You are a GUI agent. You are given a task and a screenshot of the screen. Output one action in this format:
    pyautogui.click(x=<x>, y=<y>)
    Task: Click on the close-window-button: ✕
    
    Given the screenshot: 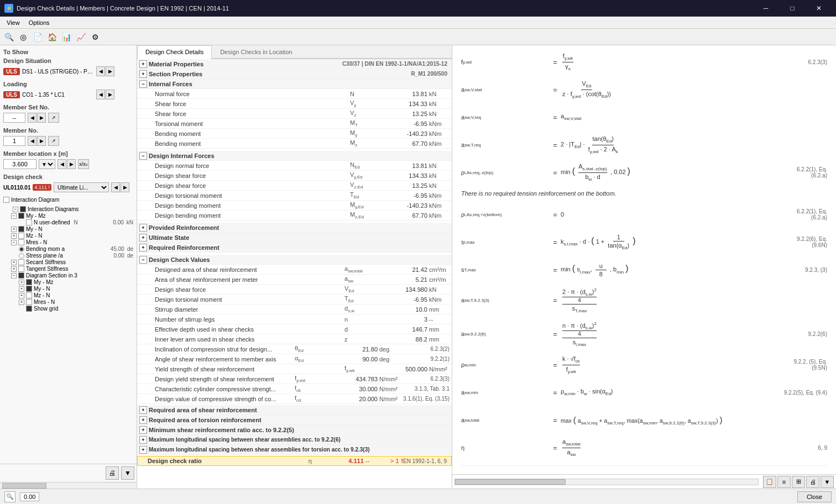 What is the action you would take?
    pyautogui.click(x=819, y=8)
    